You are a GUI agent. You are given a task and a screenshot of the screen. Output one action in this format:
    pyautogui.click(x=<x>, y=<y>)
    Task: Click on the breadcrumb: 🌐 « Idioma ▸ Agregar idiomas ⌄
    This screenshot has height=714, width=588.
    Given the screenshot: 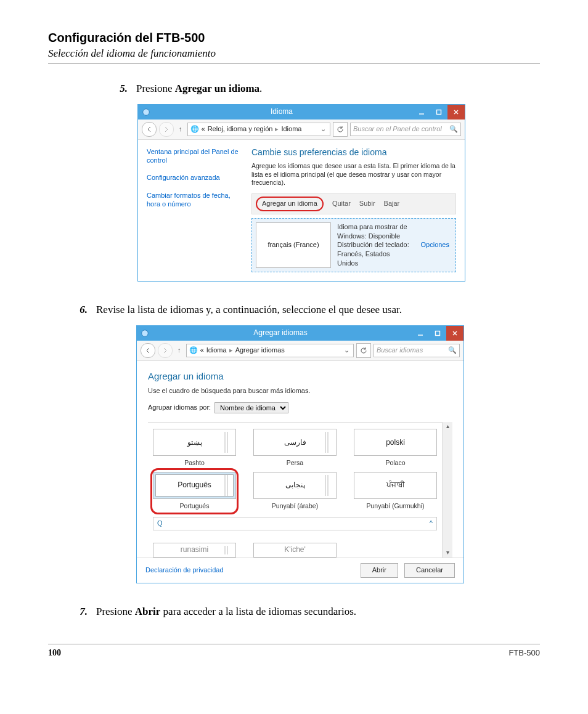 What is the action you would take?
    pyautogui.click(x=270, y=351)
    